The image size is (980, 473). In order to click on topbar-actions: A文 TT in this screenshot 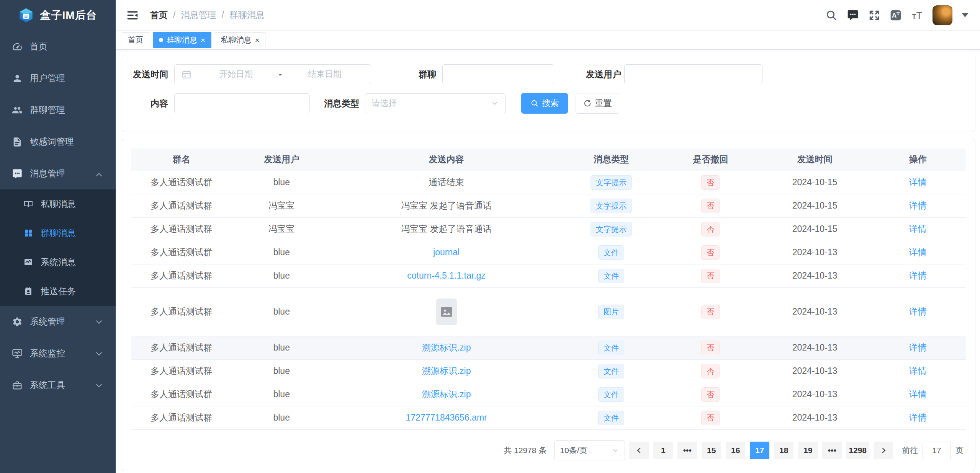, I will do `click(897, 15)`.